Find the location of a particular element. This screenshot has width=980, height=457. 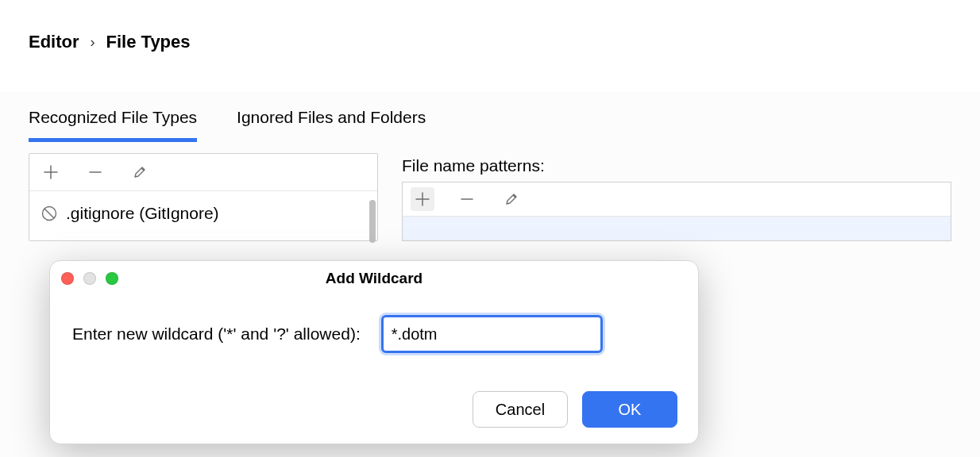

cancel-button: Cancel is located at coordinates (520, 409).